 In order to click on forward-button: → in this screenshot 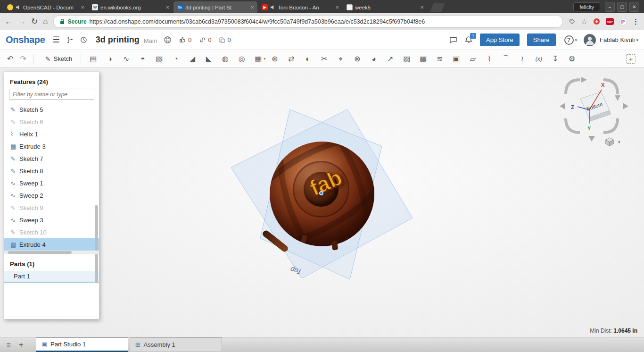, I will do `click(22, 22)`.